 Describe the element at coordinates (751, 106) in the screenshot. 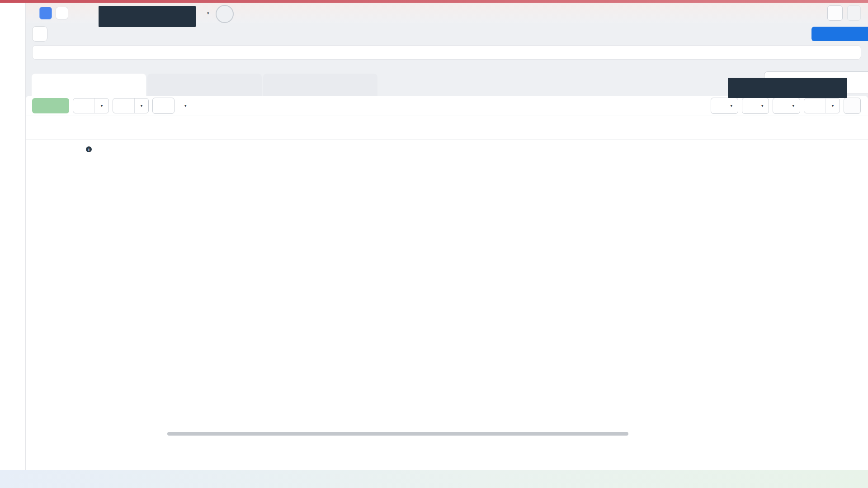

I see `breakdown-icon` at that location.